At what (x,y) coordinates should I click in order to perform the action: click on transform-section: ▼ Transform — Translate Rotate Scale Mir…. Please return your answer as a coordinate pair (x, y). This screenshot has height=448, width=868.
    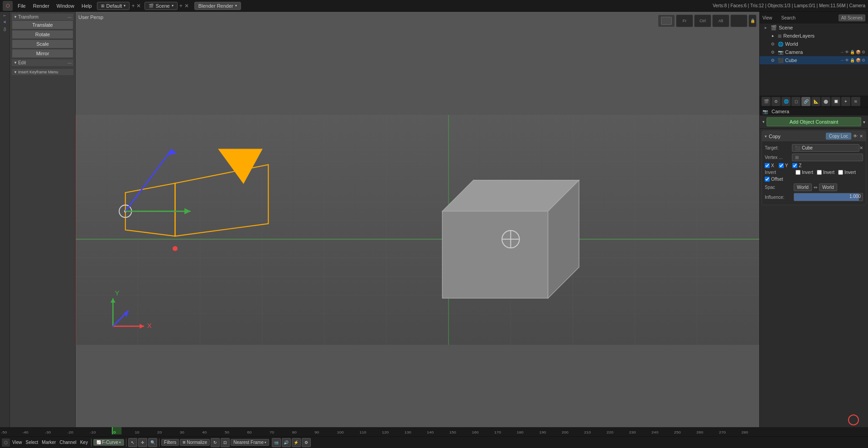
    Looking at the image, I should click on (43, 36).